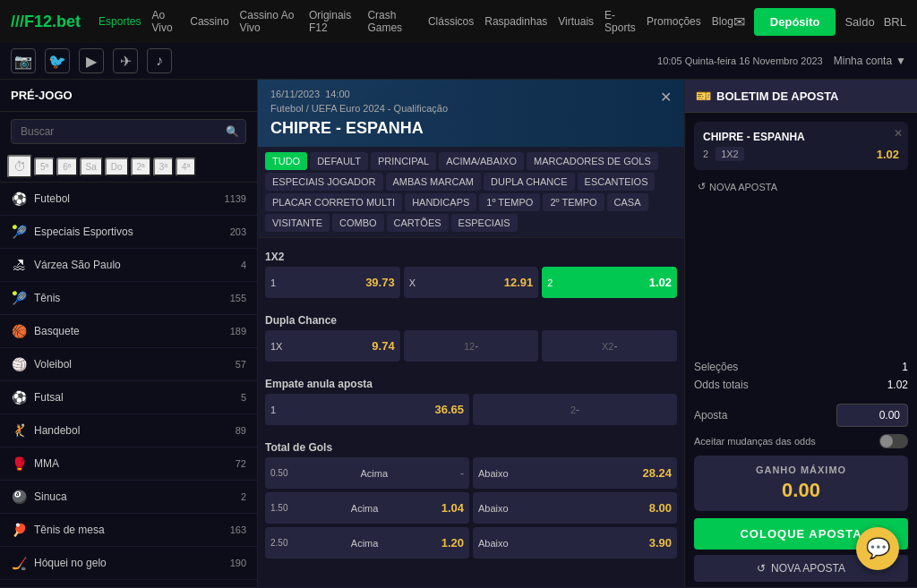 This screenshot has height=588, width=917. I want to click on odd-2: 2 1.02, so click(609, 283).